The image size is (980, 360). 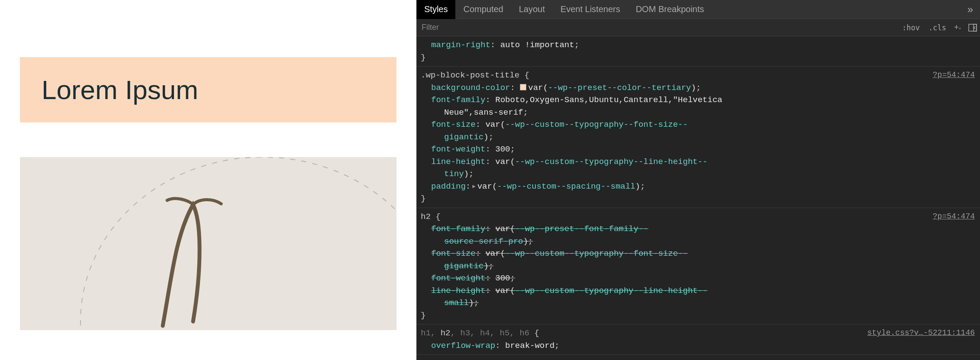 What do you see at coordinates (523, 87) in the screenshot?
I see `color-swatch` at bounding box center [523, 87].